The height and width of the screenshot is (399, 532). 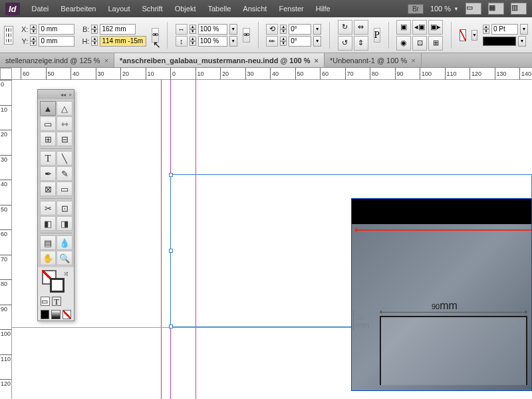 I want to click on w-spin-up: ▲, so click(x=94, y=27).